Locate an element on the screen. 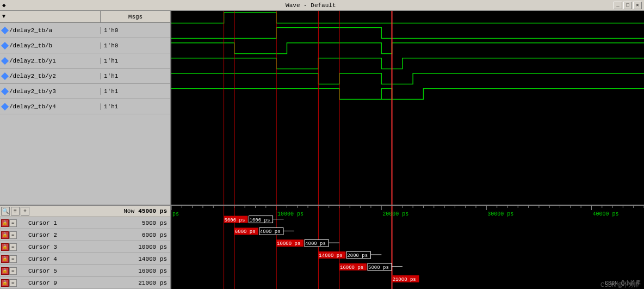 This screenshot has height=289, width=644. list-icon: ≡ is located at coordinates (15, 211).